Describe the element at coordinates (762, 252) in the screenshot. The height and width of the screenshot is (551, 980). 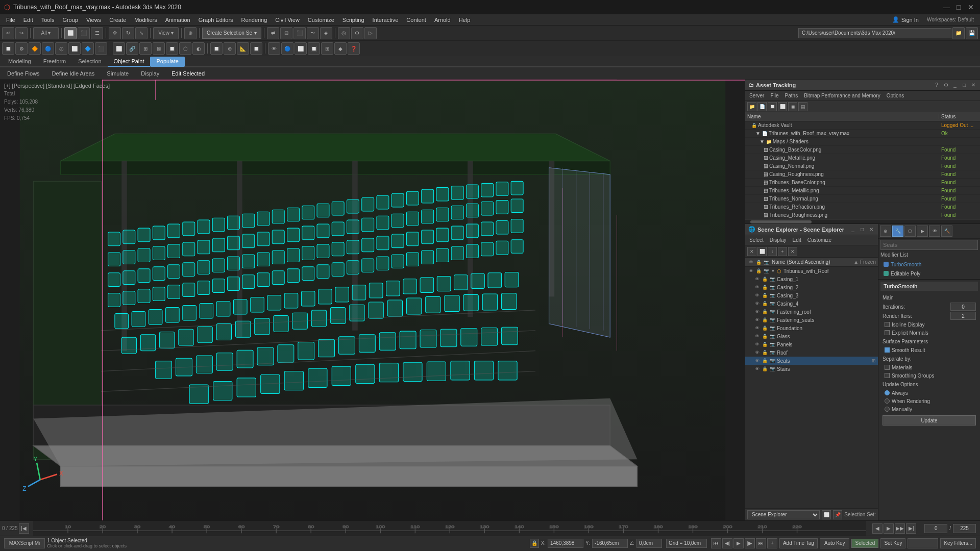
I see `se-filter-btn: ⬜` at that location.